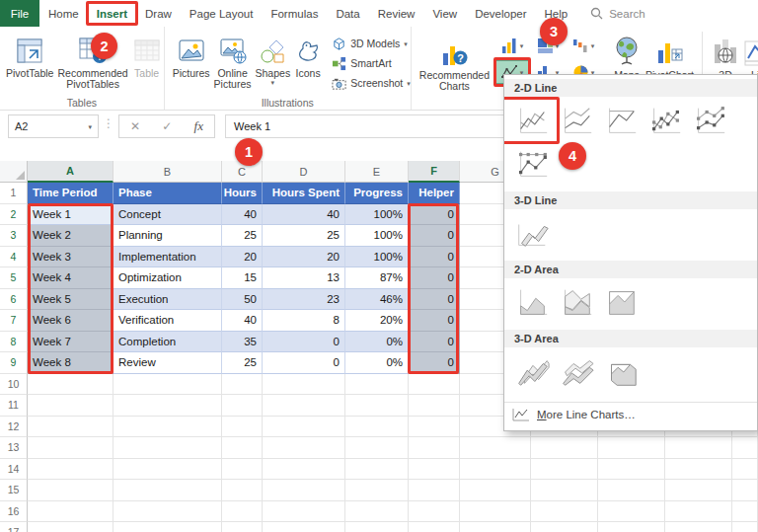 The image size is (758, 532). I want to click on row-header-14: 14, so click(14, 470).